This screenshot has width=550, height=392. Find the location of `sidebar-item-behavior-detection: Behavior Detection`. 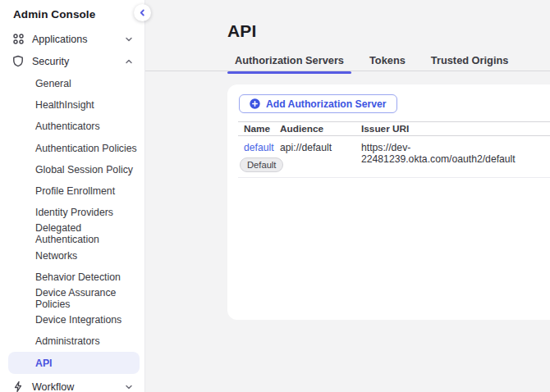

sidebar-item-behavior-detection: Behavior Detection is located at coordinates (72, 277).